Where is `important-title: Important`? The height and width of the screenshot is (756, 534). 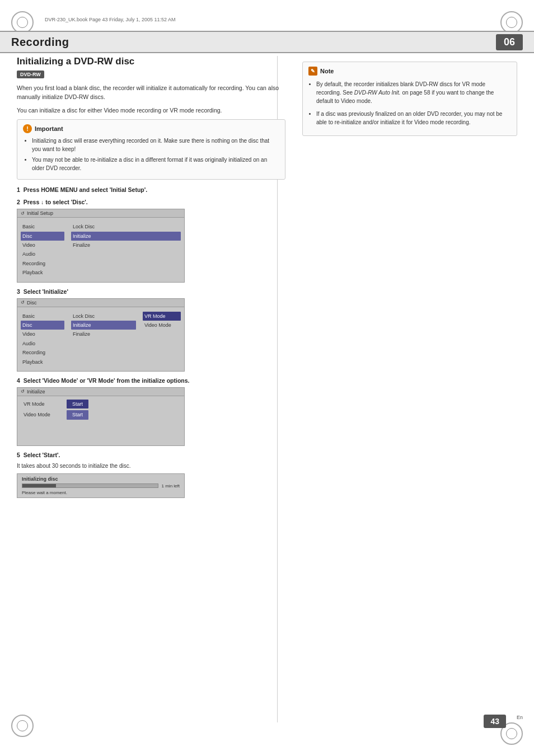 important-title: Important is located at coordinates (49, 129).